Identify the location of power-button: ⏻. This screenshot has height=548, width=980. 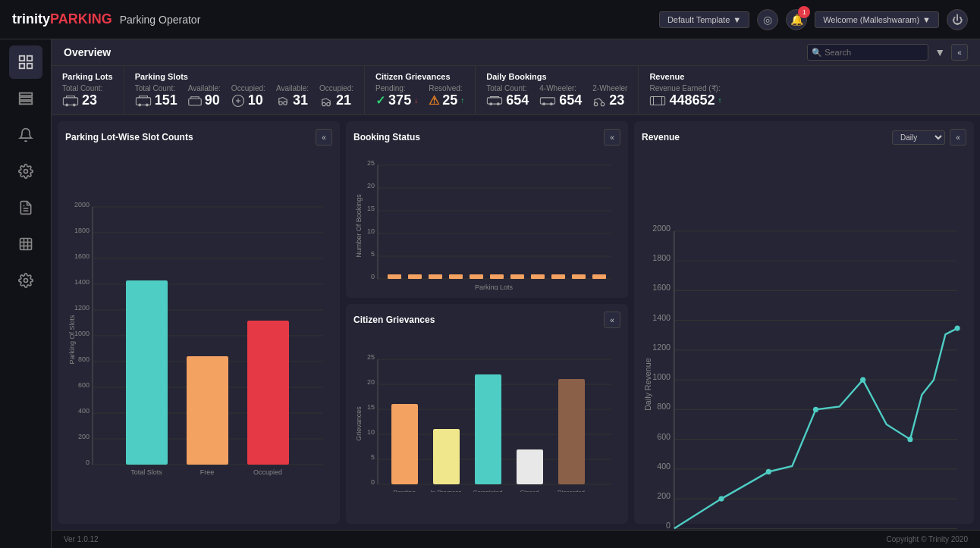
(957, 20).